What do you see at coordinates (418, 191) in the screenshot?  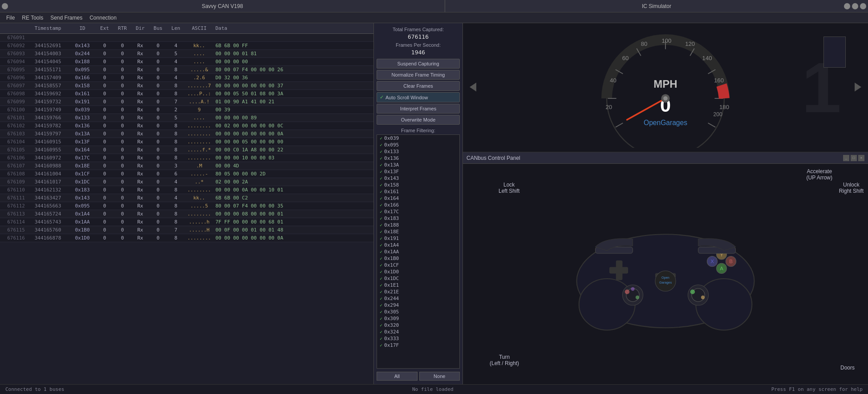 I see `filter-item: ✓0x161` at bounding box center [418, 191].